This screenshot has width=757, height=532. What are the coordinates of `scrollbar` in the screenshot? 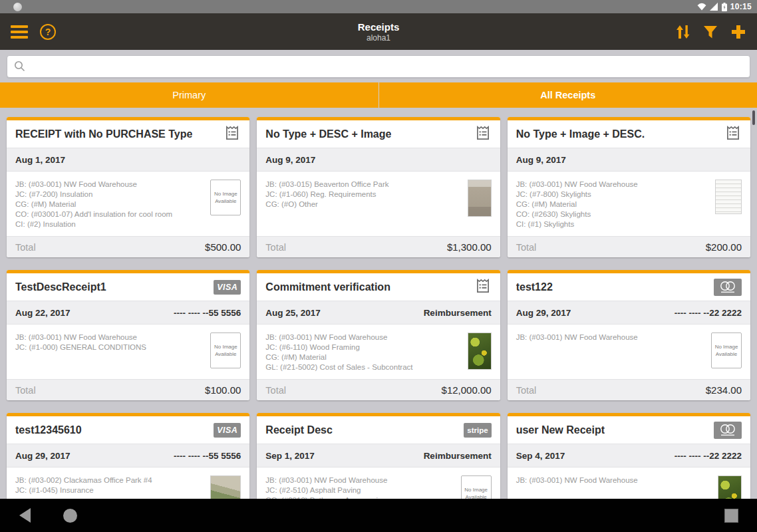 It's located at (754, 118).